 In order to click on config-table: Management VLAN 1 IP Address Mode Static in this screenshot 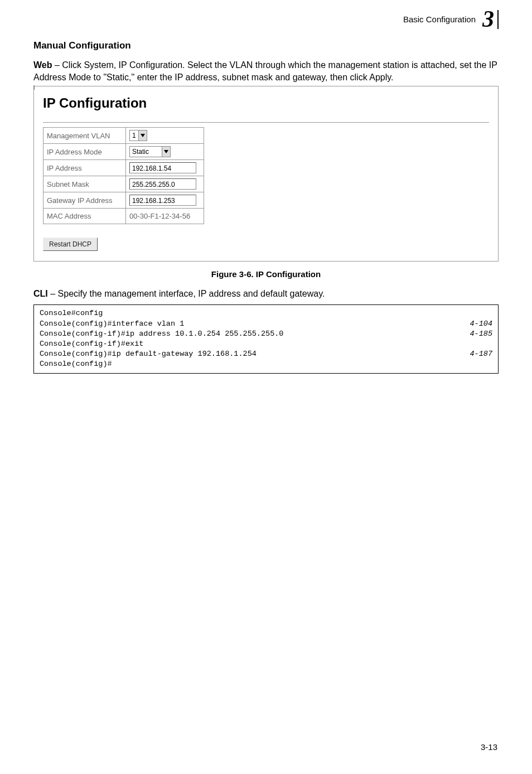, I will do `click(124, 176)`.